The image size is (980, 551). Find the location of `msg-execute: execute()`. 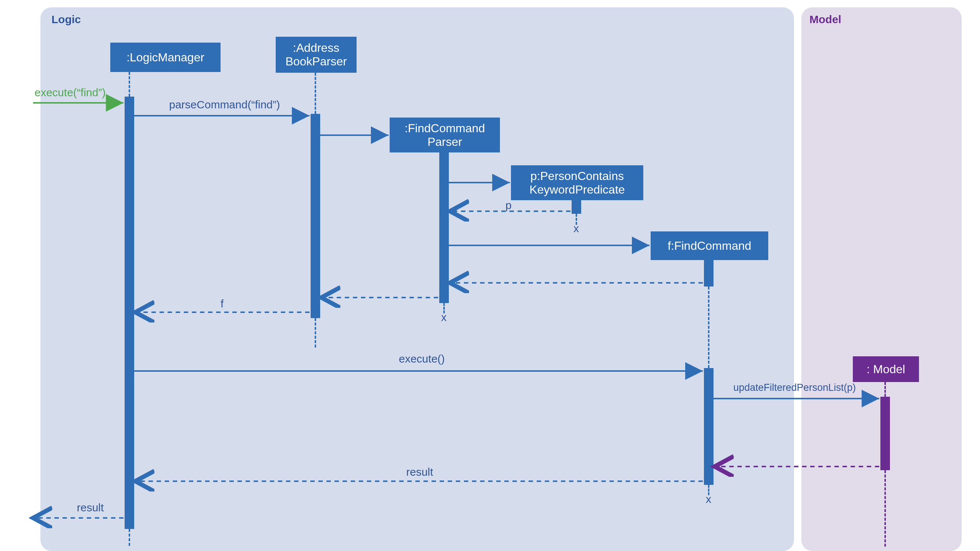

msg-execute: execute() is located at coordinates (422, 359).